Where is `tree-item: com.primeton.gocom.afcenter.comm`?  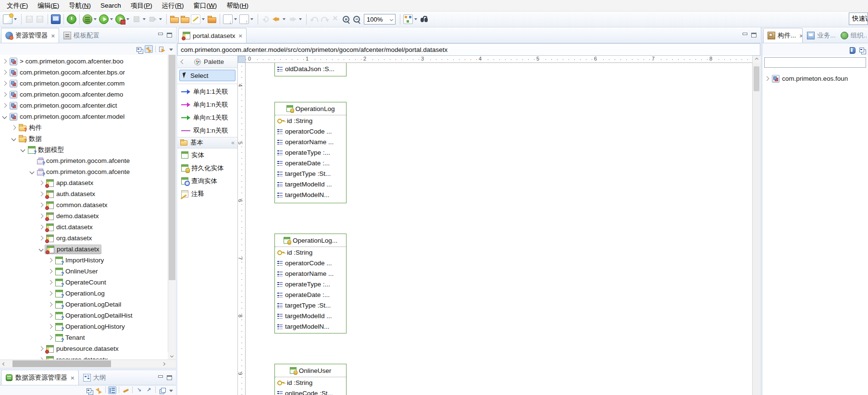 tree-item: com.primeton.gocom.afcenter.comm is located at coordinates (67, 84).